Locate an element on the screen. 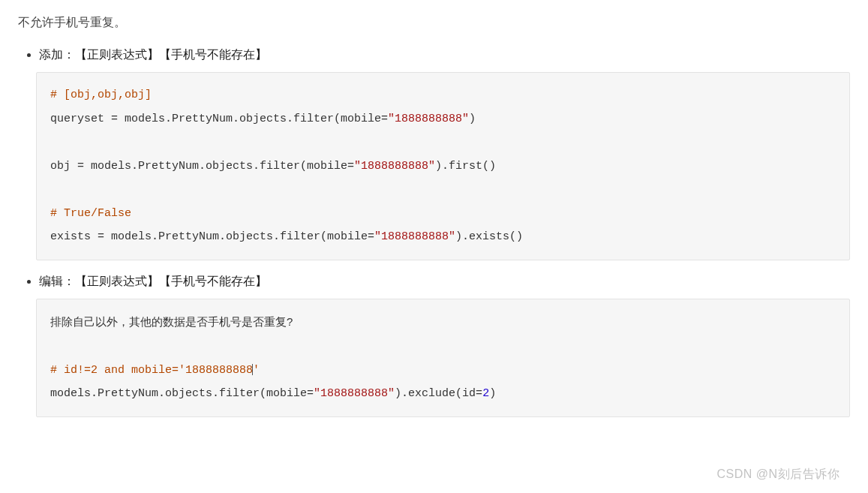 The width and height of the screenshot is (868, 493). intro-text: 不允许手机号重复。 is located at coordinates (434, 23).